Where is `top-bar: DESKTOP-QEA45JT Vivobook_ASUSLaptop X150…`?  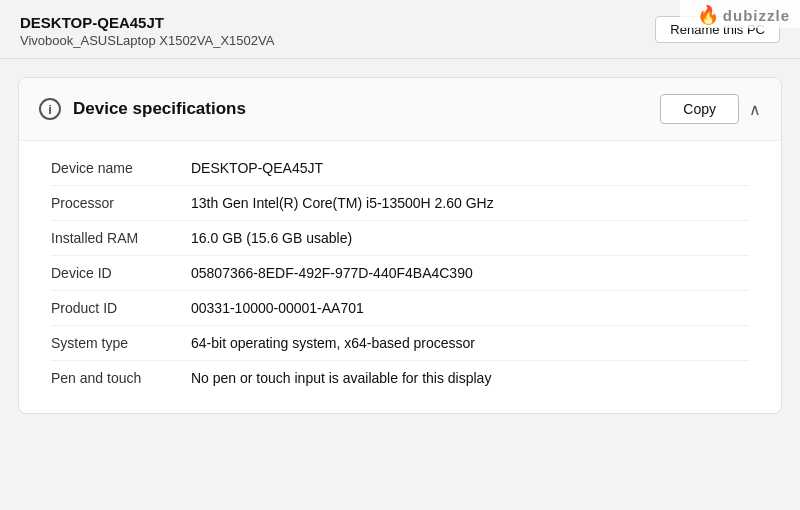 top-bar: DESKTOP-QEA45JT Vivobook_ASUSLaptop X150… is located at coordinates (400, 30).